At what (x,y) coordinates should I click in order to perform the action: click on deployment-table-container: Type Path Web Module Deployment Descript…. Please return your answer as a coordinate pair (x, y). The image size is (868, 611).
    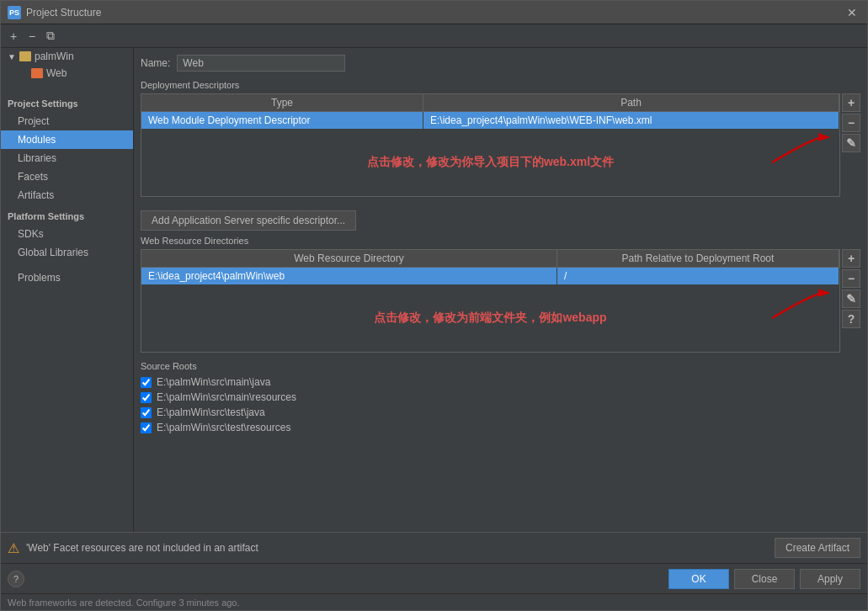
    Looking at the image, I should click on (500, 145).